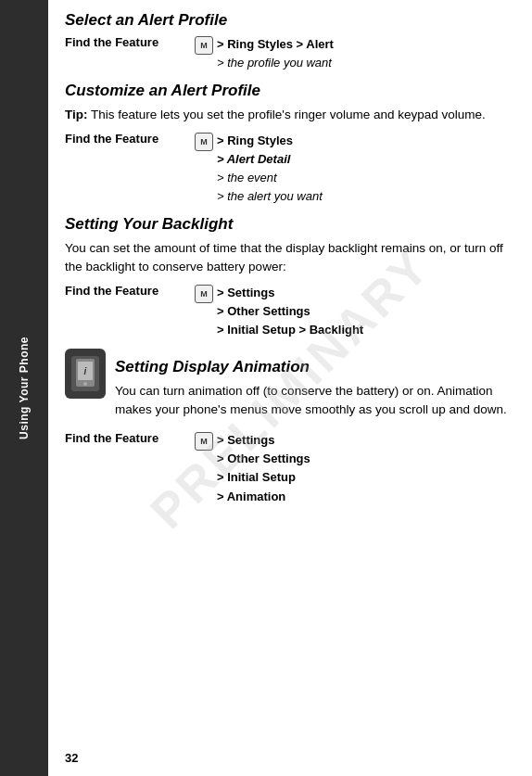 The height and width of the screenshot is (776, 532). I want to click on find-feature-label-3: Find the Feature, so click(125, 291).